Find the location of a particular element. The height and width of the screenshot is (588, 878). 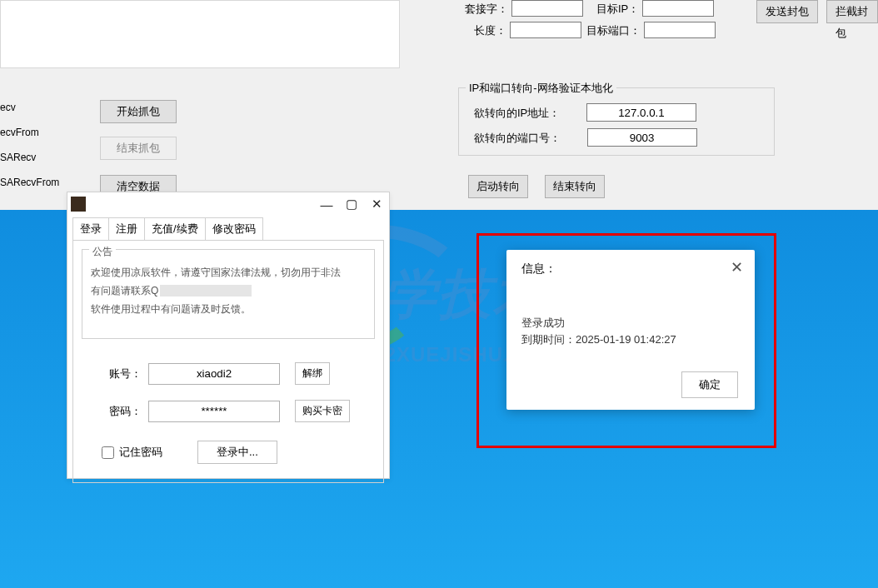

start-redirect-button: 启动转向 is located at coordinates (498, 187).